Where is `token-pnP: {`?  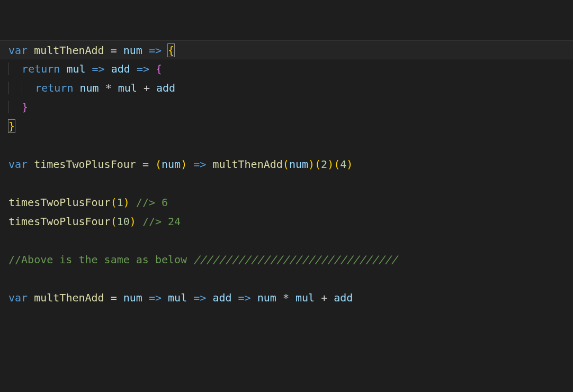 token-pnP: { is located at coordinates (159, 69).